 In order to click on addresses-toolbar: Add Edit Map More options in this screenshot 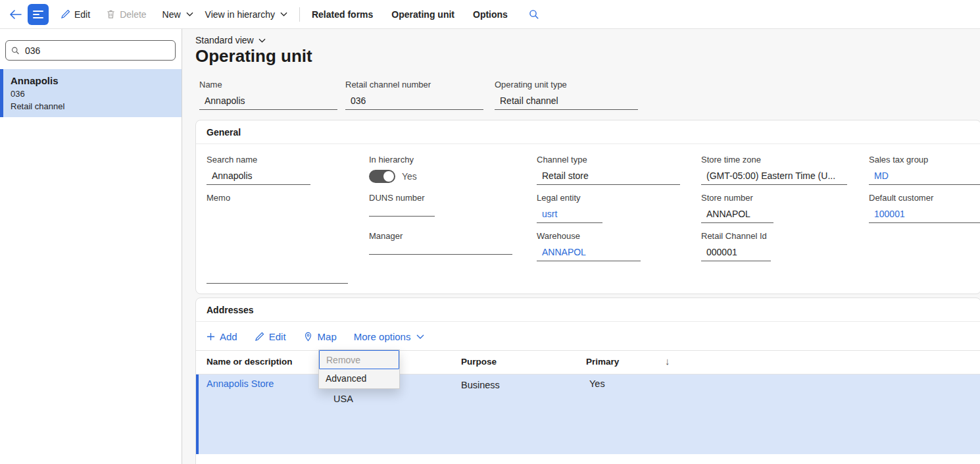, I will do `click(588, 337)`.